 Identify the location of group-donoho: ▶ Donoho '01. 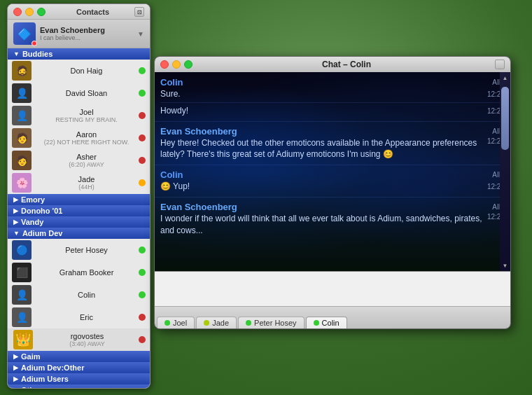
(78, 211).